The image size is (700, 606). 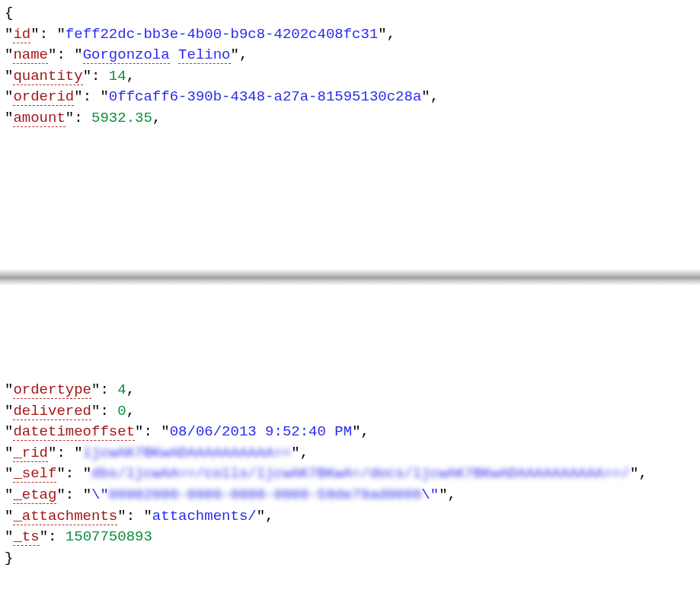 I want to click on field-self: "_self": "dbs/ljcwAA==/colls/ljcwAK7BKwA…, so click(x=350, y=474).